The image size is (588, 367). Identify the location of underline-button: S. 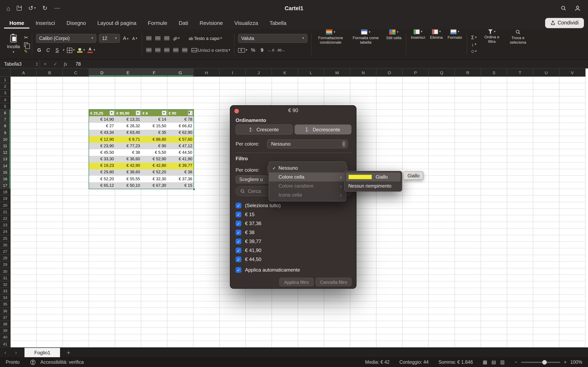
(57, 50).